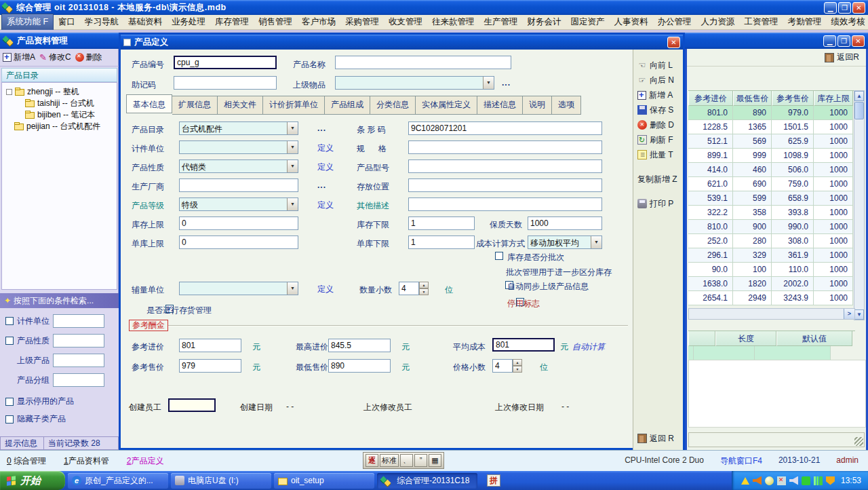 Image resolution: width=868 pixels, height=490 pixels. Describe the element at coordinates (149, 104) in the screenshot. I see `tab: 基本信息` at that location.